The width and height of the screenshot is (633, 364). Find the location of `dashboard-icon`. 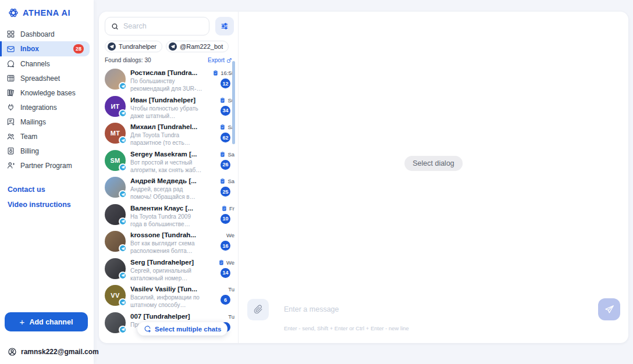

dashboard-icon is located at coordinates (10, 34).